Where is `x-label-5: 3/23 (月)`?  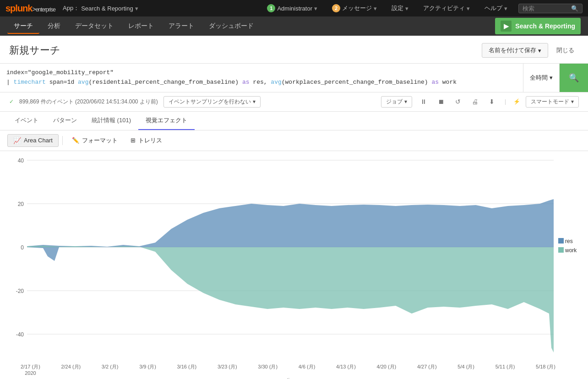
x-label-5: 3/23 (月) is located at coordinates (227, 370).